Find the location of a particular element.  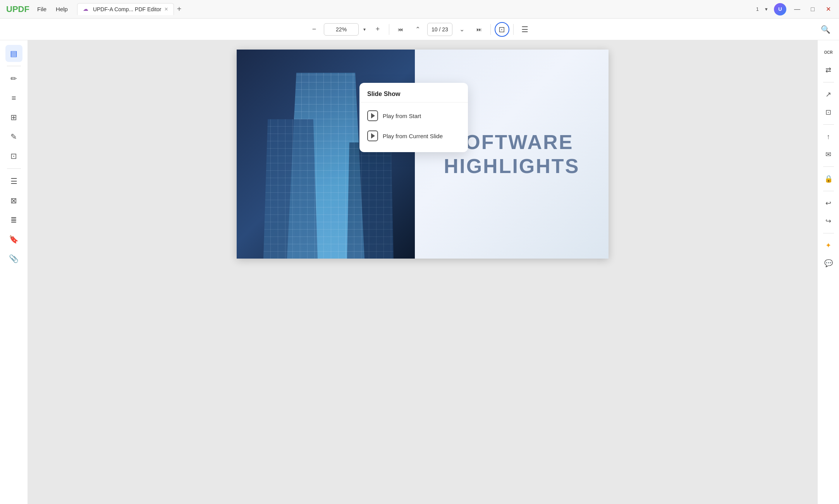

zoom-input is located at coordinates (341, 29).